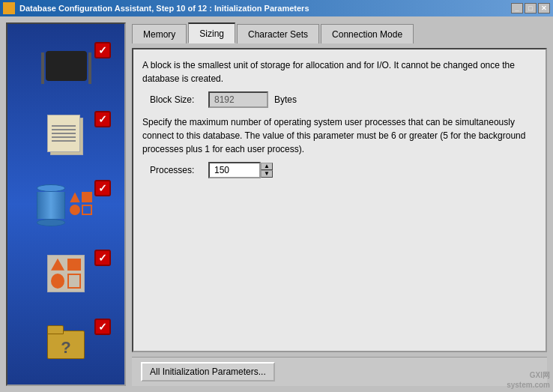 The width and height of the screenshot is (553, 392). What do you see at coordinates (367, 34) in the screenshot?
I see `tab-connection-mode: Connection Mode` at bounding box center [367, 34].